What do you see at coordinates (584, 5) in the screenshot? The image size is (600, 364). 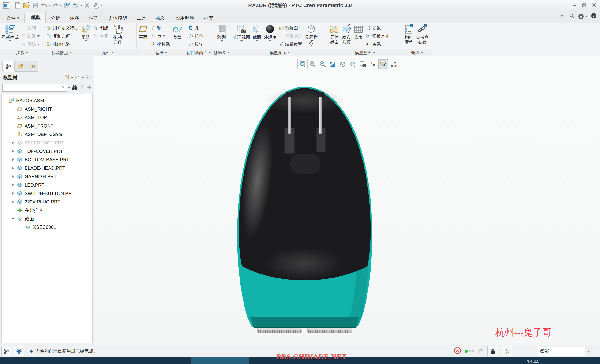 I see `restore-button` at bounding box center [584, 5].